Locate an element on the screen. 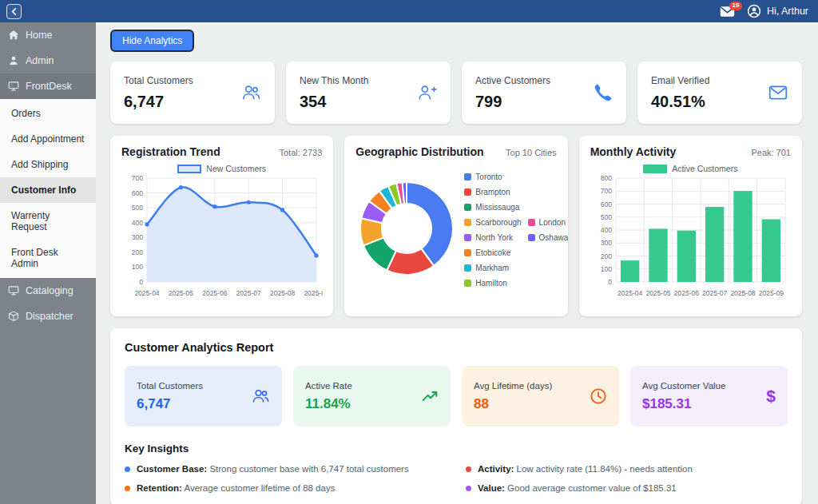 This screenshot has width=818, height=504. sidebar-item-label: Dispatcher is located at coordinates (50, 316).